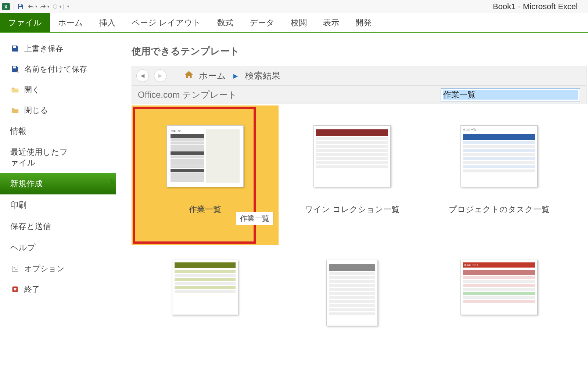  What do you see at coordinates (225, 23) in the screenshot?
I see `tab-formulas: 数式` at bounding box center [225, 23].